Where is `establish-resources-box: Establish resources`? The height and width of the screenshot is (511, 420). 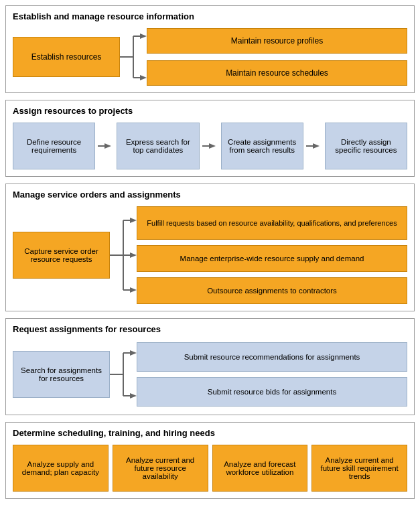 establish-resources-box: Establish resources is located at coordinates (66, 57).